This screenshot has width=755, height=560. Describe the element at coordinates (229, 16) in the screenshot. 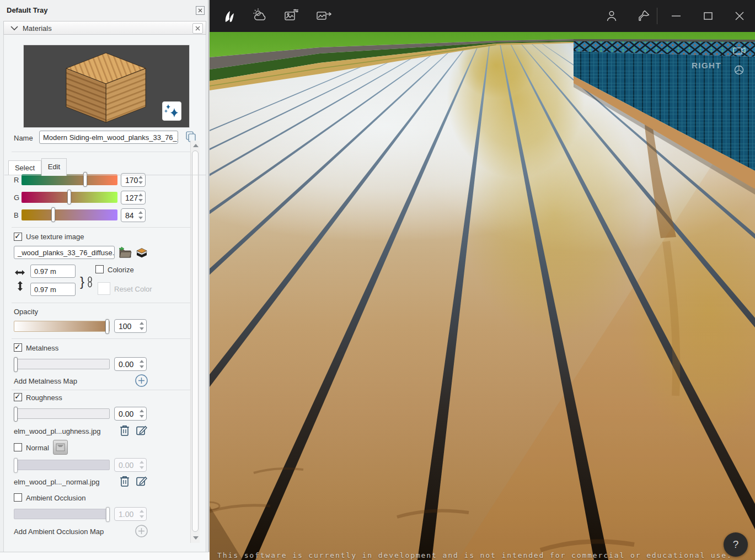

I see `style-tool-button` at that location.